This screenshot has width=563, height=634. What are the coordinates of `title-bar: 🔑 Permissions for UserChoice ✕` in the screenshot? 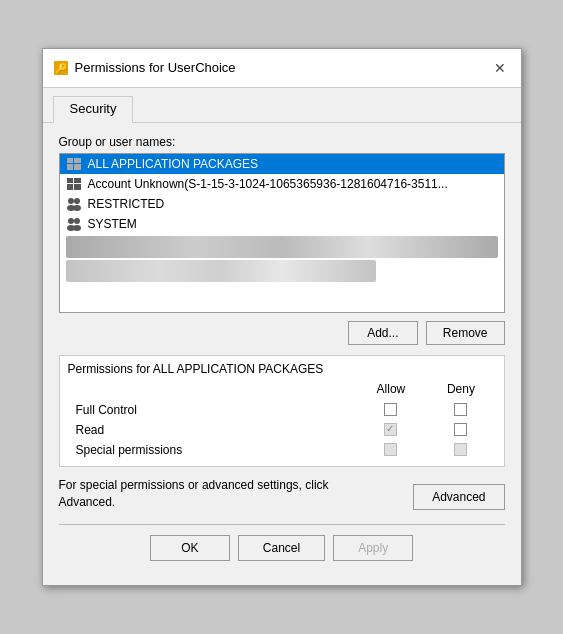 It's located at (282, 68).